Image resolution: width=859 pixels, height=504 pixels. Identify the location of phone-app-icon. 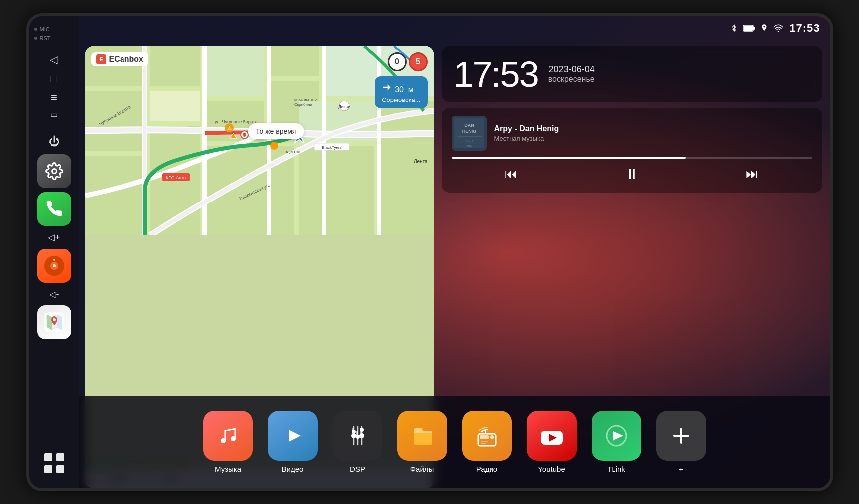
(54, 209).